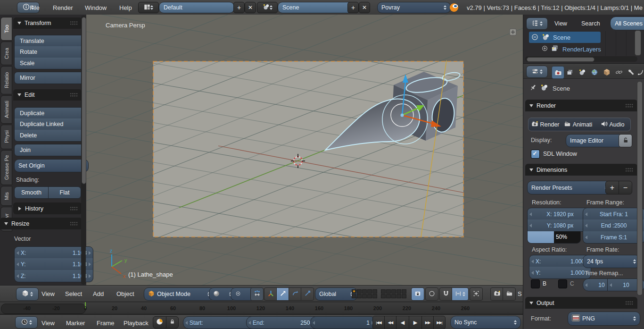  Describe the element at coordinates (641, 72) in the screenshot. I see `tab-object-data` at that location.